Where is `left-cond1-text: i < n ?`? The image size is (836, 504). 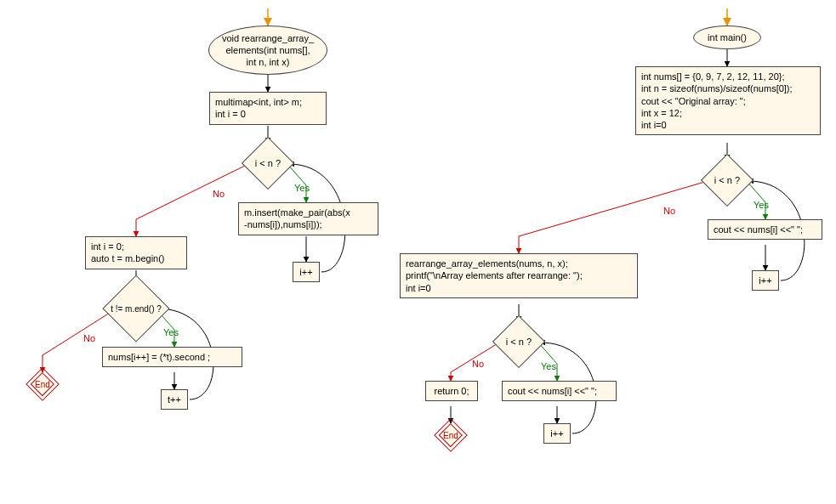
left-cond1-text: i < n ? is located at coordinates (268, 163).